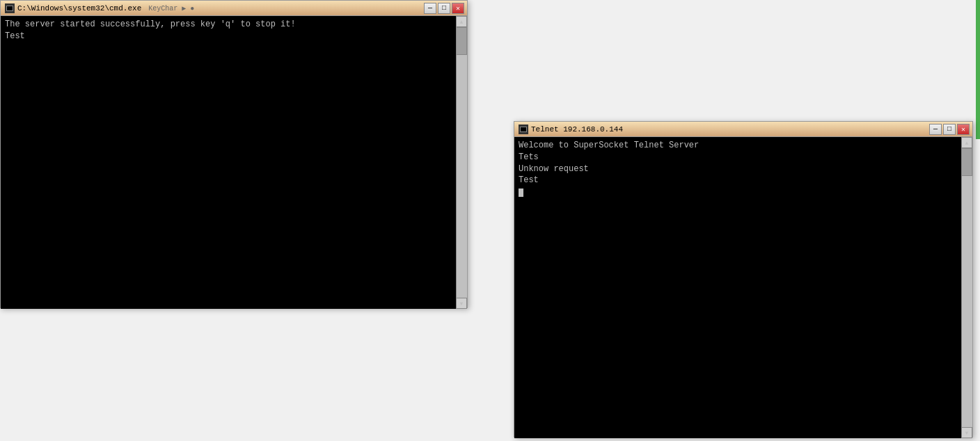 The image size is (980, 441). I want to click on maximize-button-1: □, so click(444, 8).